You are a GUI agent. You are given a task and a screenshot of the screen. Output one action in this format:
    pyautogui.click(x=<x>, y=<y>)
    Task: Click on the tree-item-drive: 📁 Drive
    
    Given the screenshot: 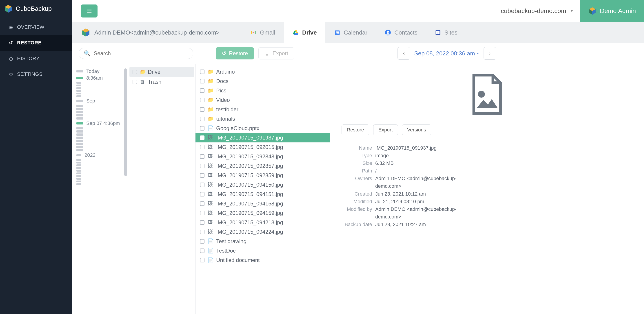 What is the action you would take?
    pyautogui.click(x=162, y=72)
    